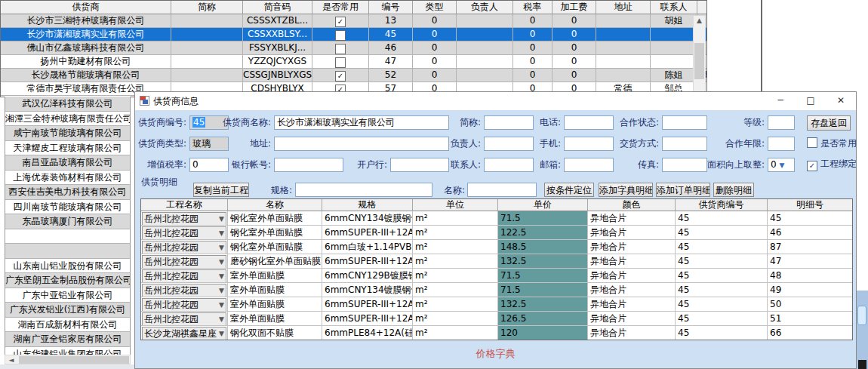 The width and height of the screenshot is (868, 369). What do you see at coordinates (68, 222) in the screenshot?
I see `list-item: 东晶玻璃厦门有限公司` at bounding box center [68, 222].